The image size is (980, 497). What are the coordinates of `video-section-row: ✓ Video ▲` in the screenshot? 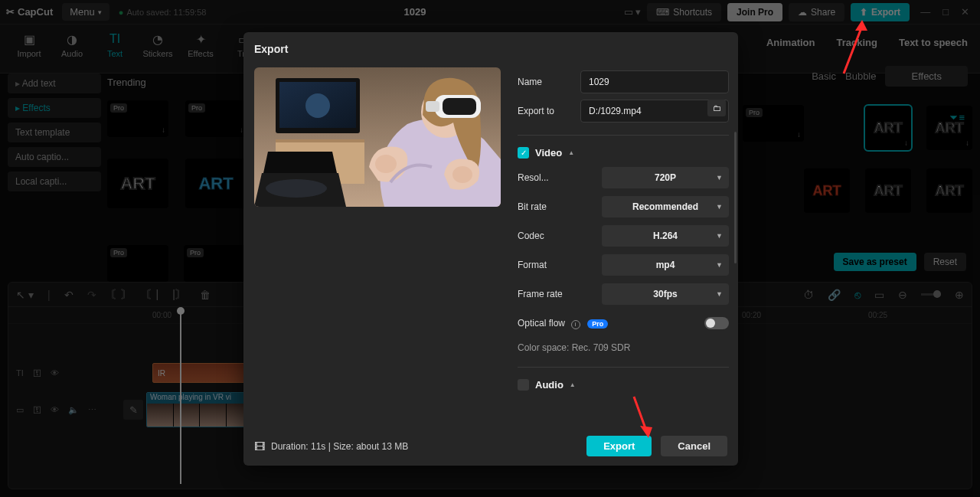 It's located at (623, 152).